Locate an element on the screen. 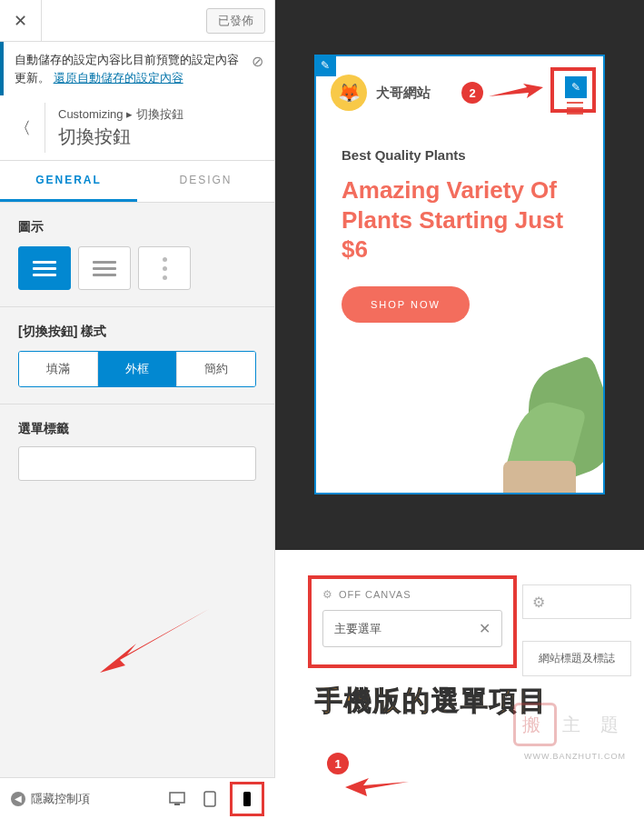  autosave-notice: 自動儲存的設定內容比目前預覽的設定內容更新。 還原自動儲存的設定內容 ⊘ is located at coordinates (137, 69).